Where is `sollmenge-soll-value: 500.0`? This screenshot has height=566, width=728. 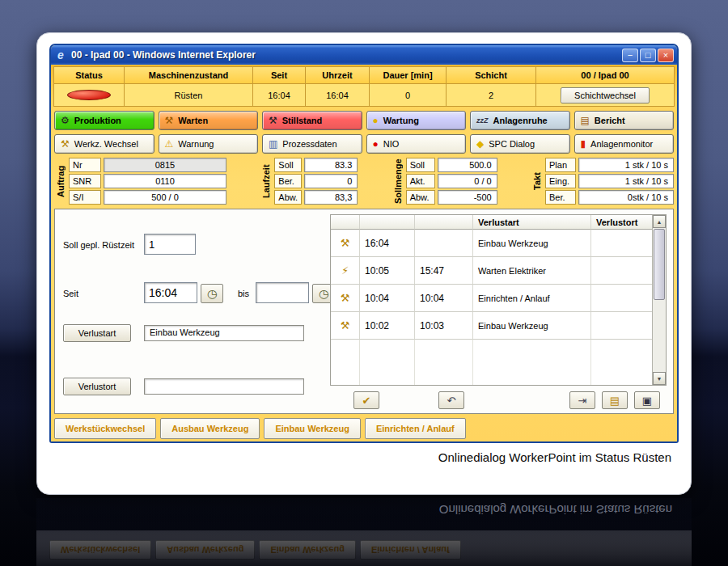
sollmenge-soll-value: 500.0 is located at coordinates (468, 165).